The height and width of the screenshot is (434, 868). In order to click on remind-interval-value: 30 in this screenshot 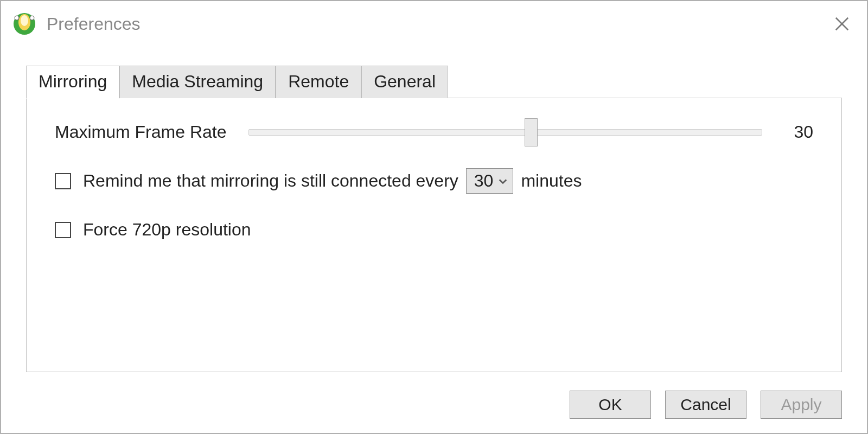, I will do `click(484, 181)`.